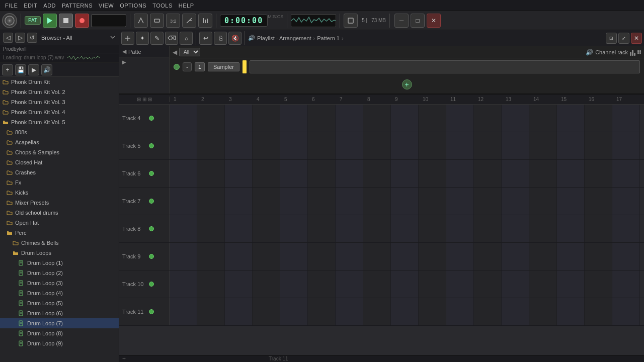 The width and height of the screenshot is (644, 362). What do you see at coordinates (205, 21) in the screenshot?
I see `mixer-btn` at bounding box center [205, 21].